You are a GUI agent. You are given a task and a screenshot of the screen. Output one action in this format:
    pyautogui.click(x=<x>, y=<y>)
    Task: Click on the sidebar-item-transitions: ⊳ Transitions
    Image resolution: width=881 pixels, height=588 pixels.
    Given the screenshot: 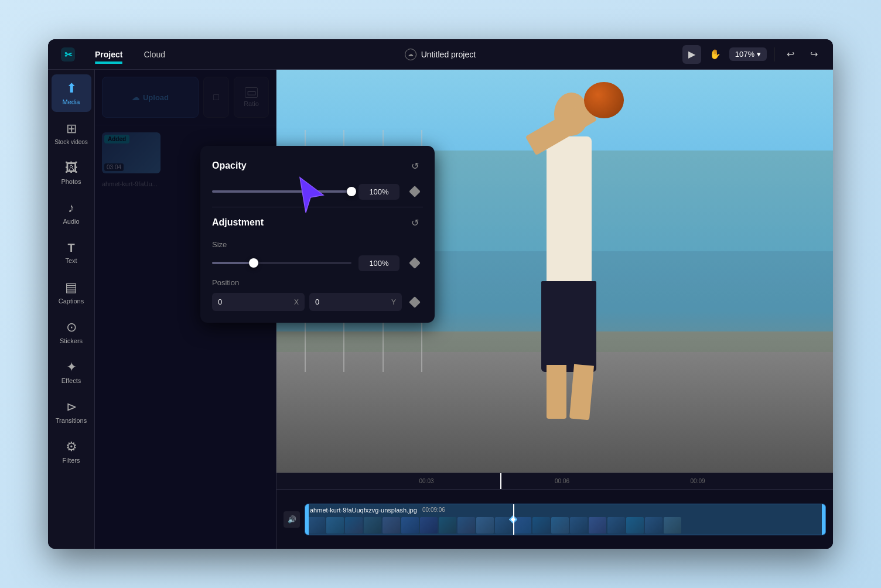 What is the action you would take?
    pyautogui.click(x=71, y=412)
    